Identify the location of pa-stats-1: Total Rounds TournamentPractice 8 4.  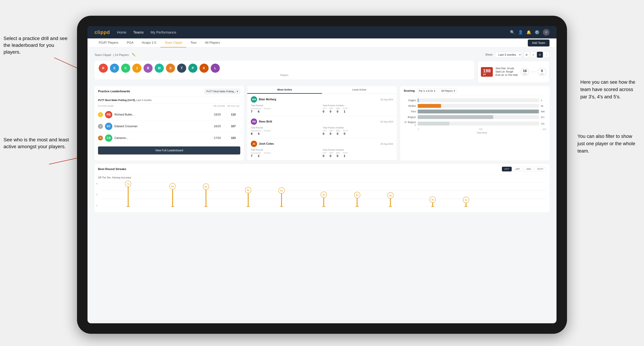
(322, 131).